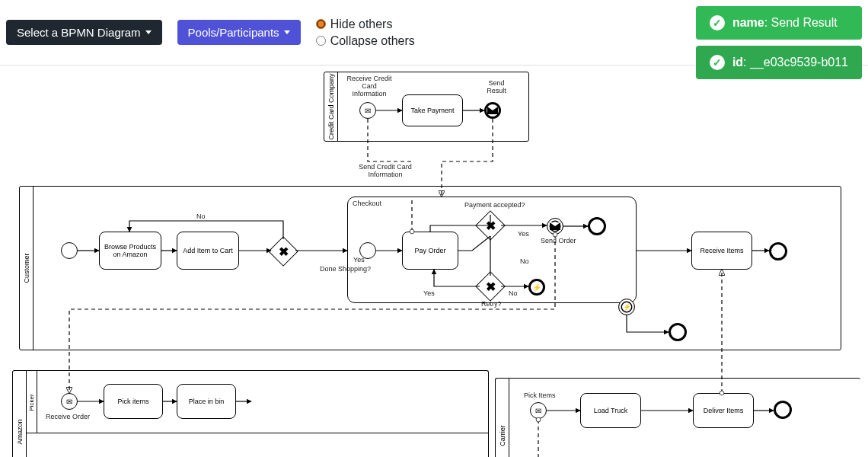  I want to click on collapse-others-radio, so click(321, 41).